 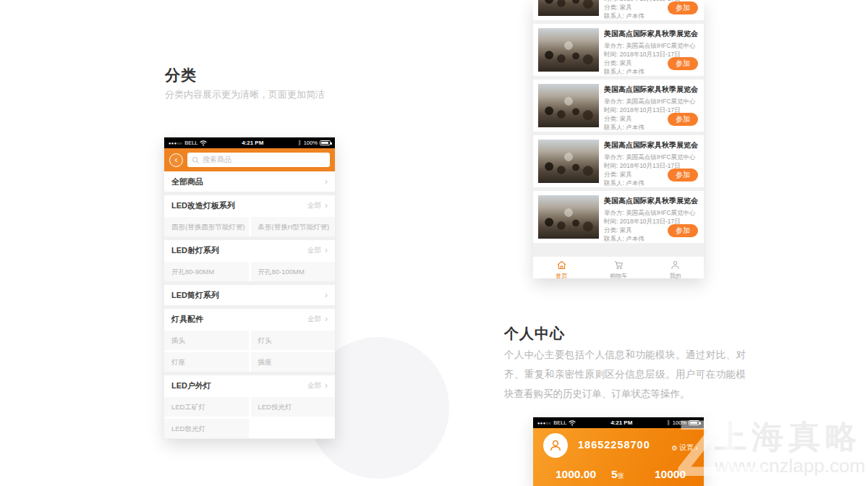 What do you see at coordinates (176, 160) in the screenshot?
I see `back-arrow-icon: ‹` at bounding box center [176, 160].